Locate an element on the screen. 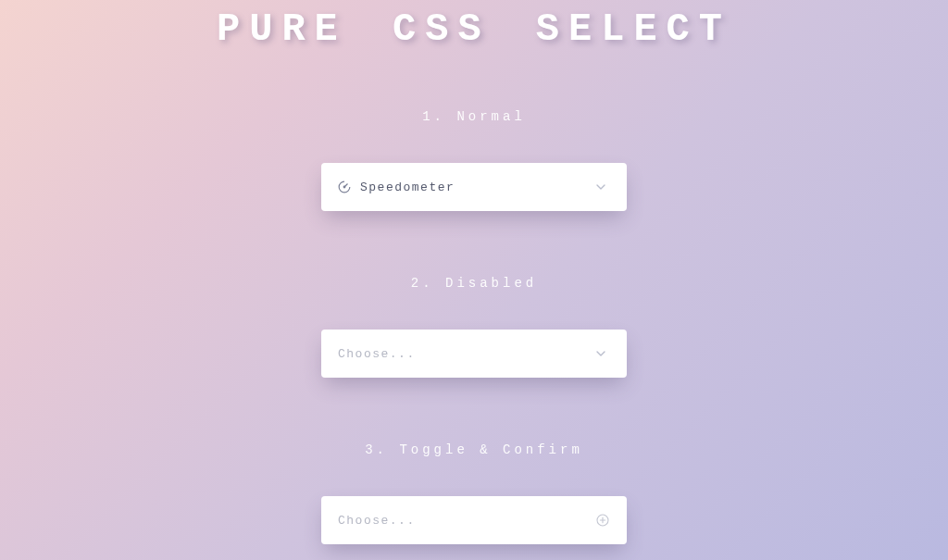  select-disabled: Choose... is located at coordinates (474, 354).